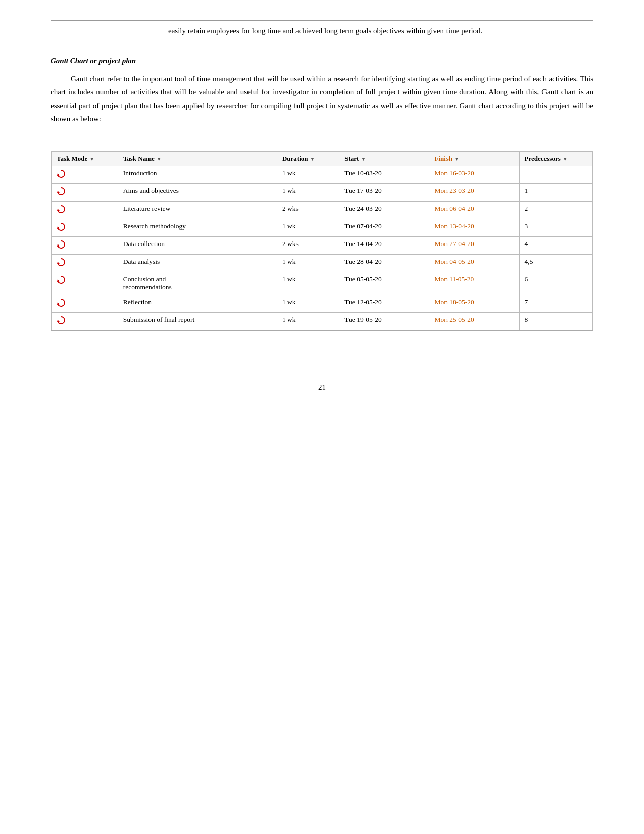  Describe the element at coordinates (107, 31) in the screenshot. I see `top-table-left-cell` at that location.